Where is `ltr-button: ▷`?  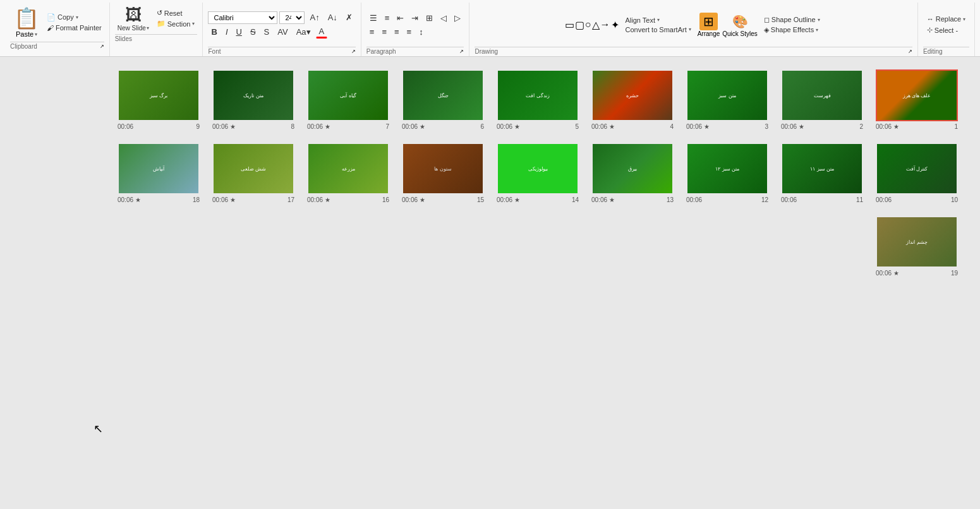
ltr-button: ▷ is located at coordinates (457, 18).